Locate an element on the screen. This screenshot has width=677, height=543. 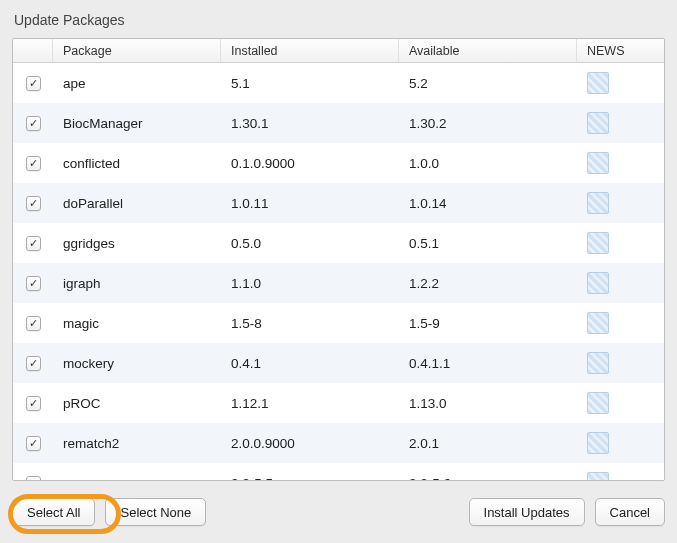
col-checkbox is located at coordinates (33, 50).